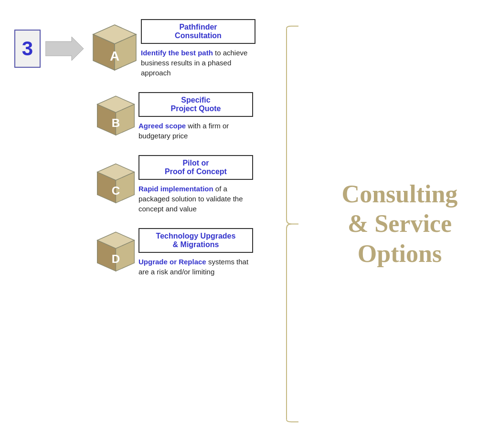 Image resolution: width=489 pixels, height=448 pixels. I want to click on option-b-label-desc: Specific Project Quote Agreed scope with…, so click(196, 116).